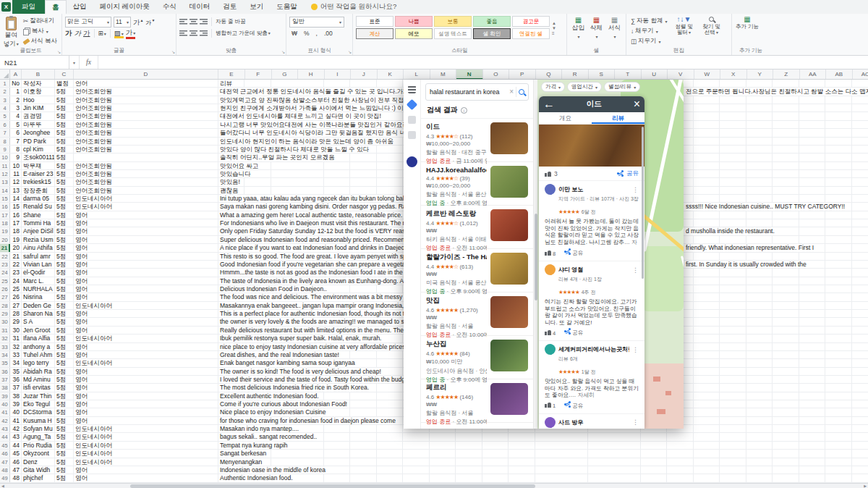 This screenshot has height=488, width=868. I want to click on cell: 3, so click(16, 108).